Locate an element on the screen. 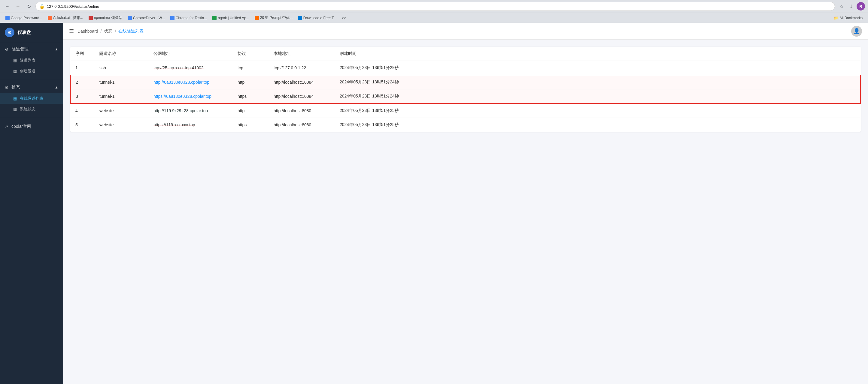  cell-public-url: tcp://25.tcp.xxxx.top:41002 is located at coordinates (191, 68).